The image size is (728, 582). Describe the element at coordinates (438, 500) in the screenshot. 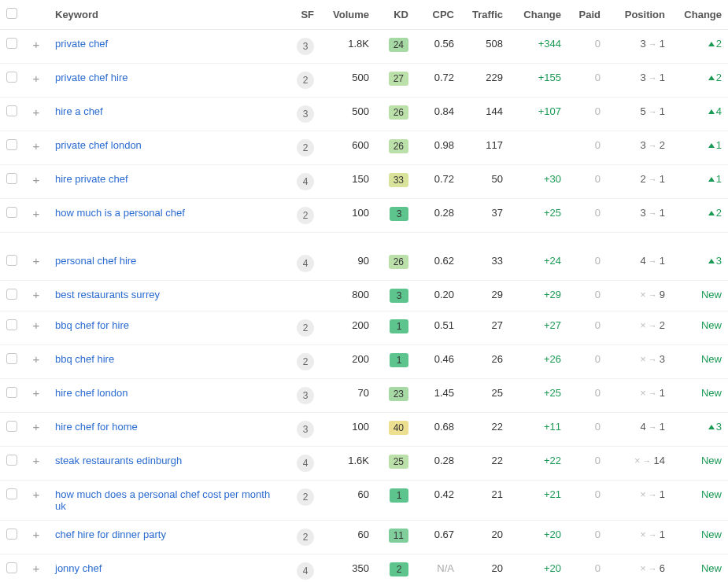

I see `cpc-cell: 0.42` at that location.